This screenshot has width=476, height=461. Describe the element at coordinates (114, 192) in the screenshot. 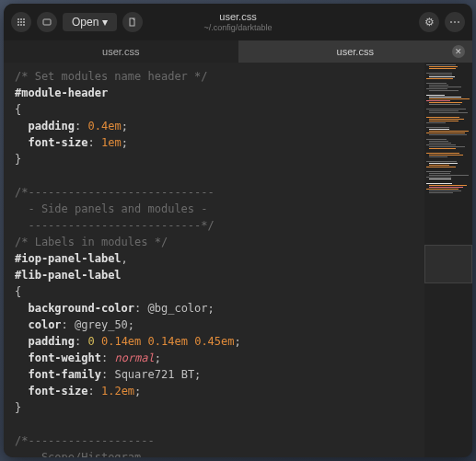

I see `code-comment: /*----------------------------` at that location.